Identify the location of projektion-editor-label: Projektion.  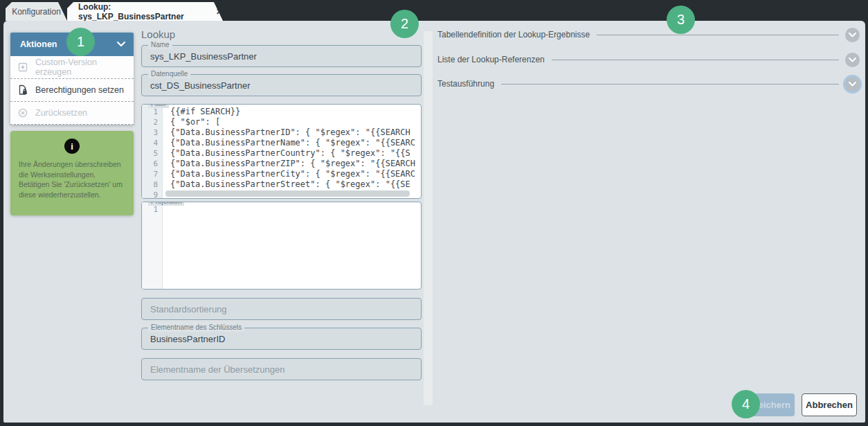
(166, 204).